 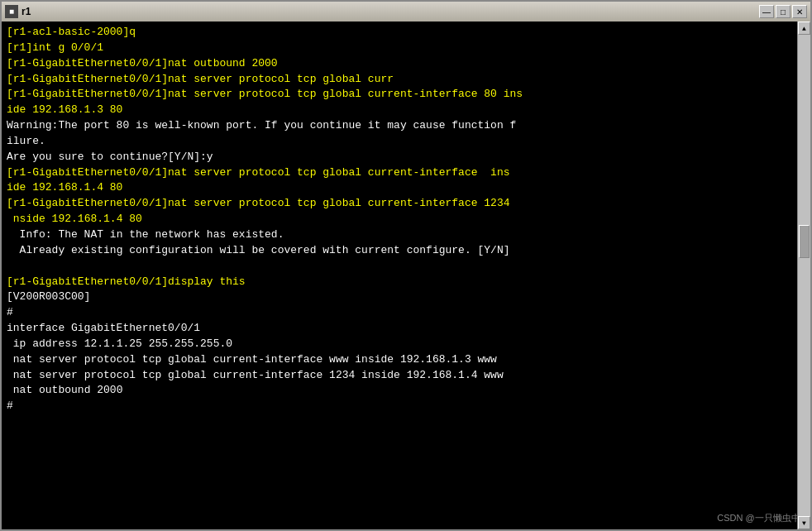 I want to click on terminal-line: [r1-acl-basic-2000]q, so click(x=71, y=31).